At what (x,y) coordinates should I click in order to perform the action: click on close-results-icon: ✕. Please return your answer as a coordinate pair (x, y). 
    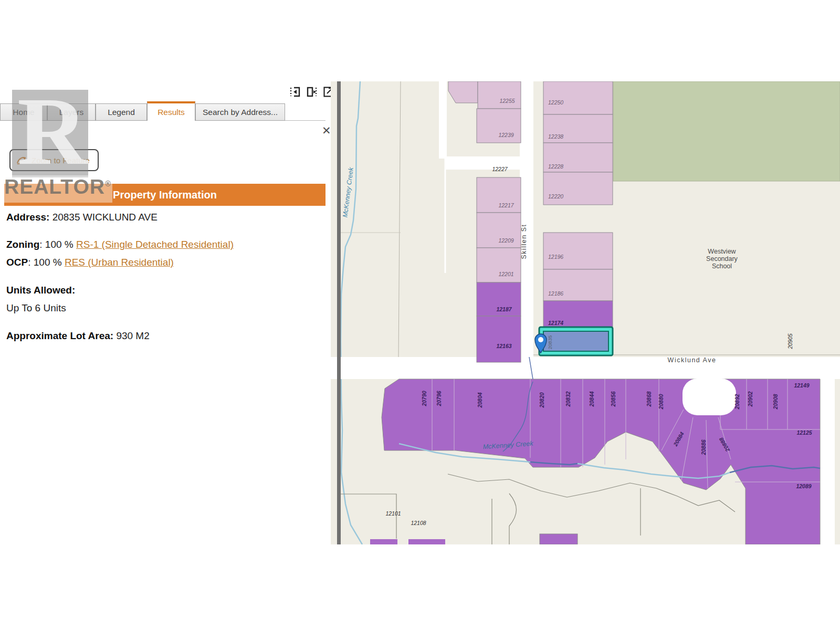
    Looking at the image, I should click on (327, 131).